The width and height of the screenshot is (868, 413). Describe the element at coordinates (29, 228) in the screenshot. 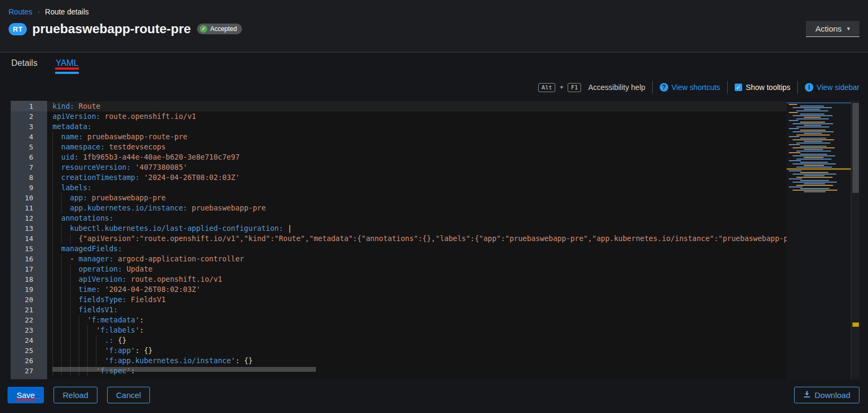

I see `line-number: 13` at that location.